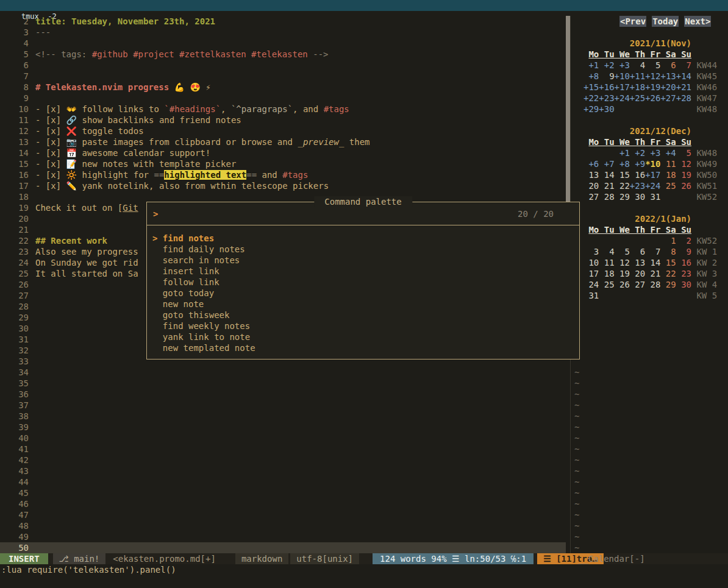 This screenshot has width=728, height=588. I want to click on calendar-sat: 6, so click(668, 65).